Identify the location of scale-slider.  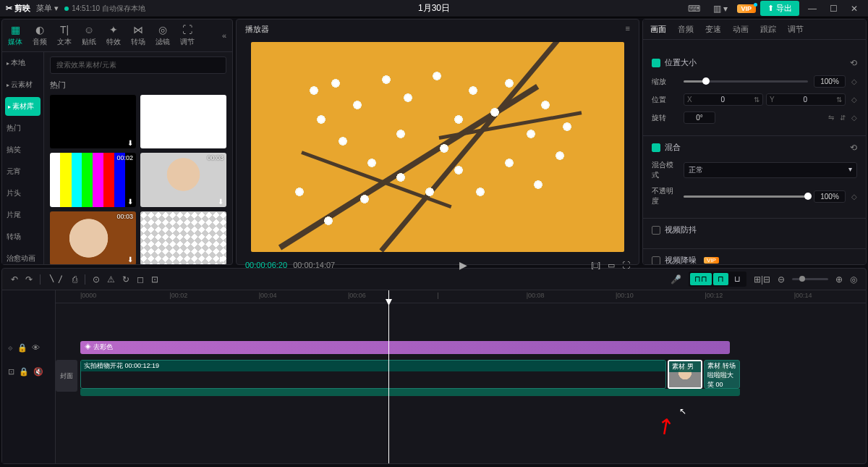
(746, 81).